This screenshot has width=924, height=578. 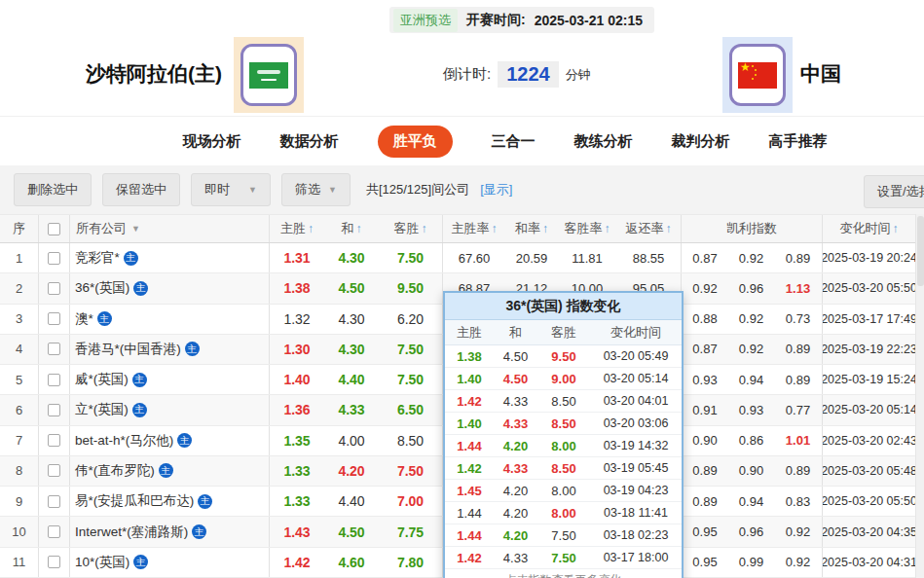 What do you see at coordinates (297, 319) in the screenshot?
I see `odds-value: 1.32` at bounding box center [297, 319].